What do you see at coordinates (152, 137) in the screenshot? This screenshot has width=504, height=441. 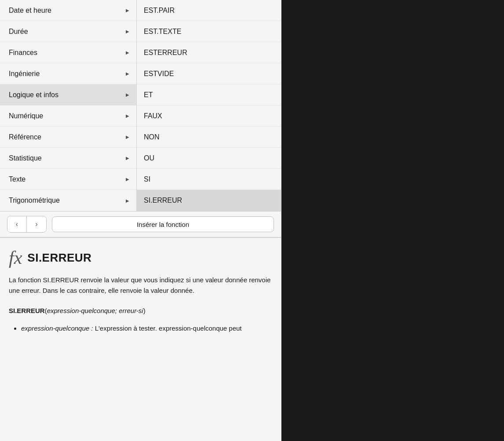 I see `function-label: NON` at bounding box center [152, 137].